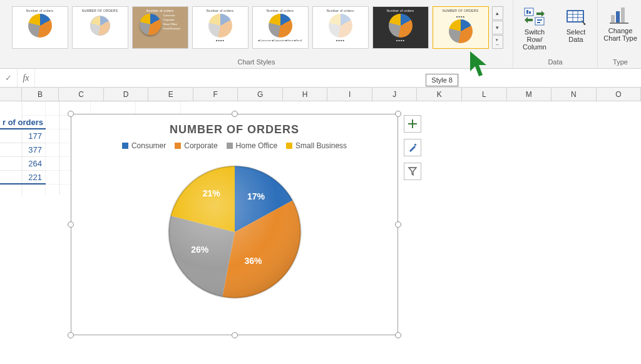 This screenshot has width=641, height=364. What do you see at coordinates (620, 23) in the screenshot?
I see `change-chart-type-button: Change Chart Type` at bounding box center [620, 23].